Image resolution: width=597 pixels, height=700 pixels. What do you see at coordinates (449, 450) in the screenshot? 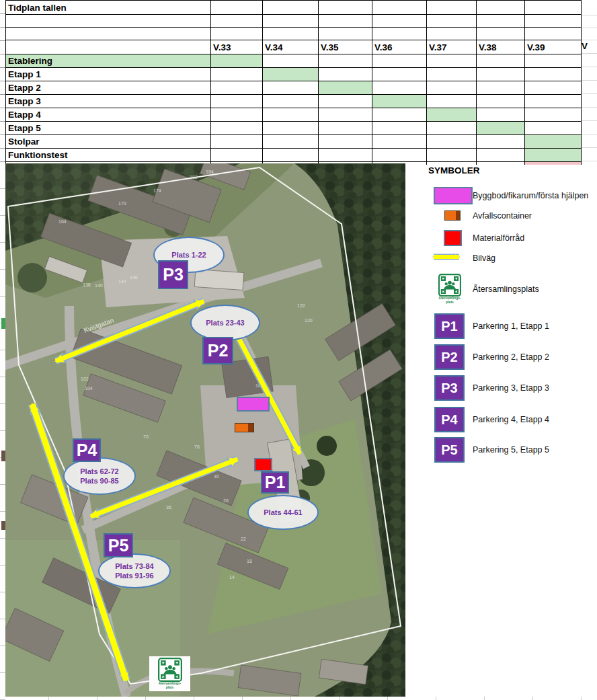
I see `parking-badge-p5: P5` at bounding box center [449, 450].